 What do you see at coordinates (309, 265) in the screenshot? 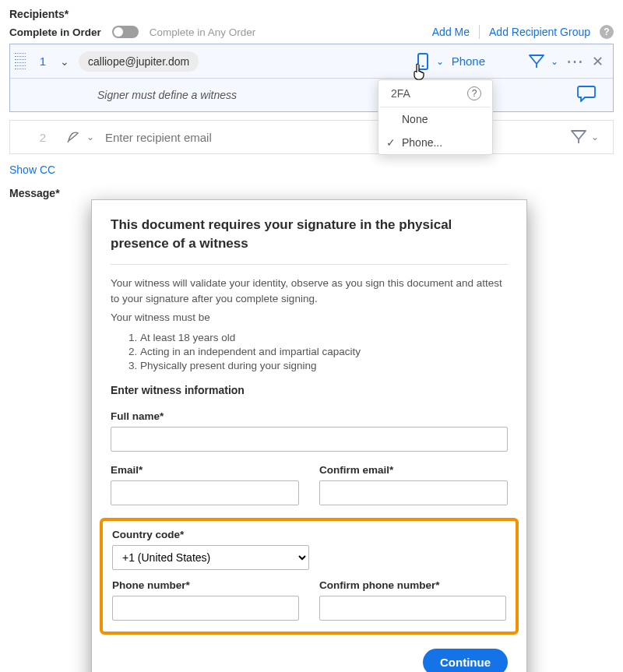
I see `divider` at bounding box center [309, 265].